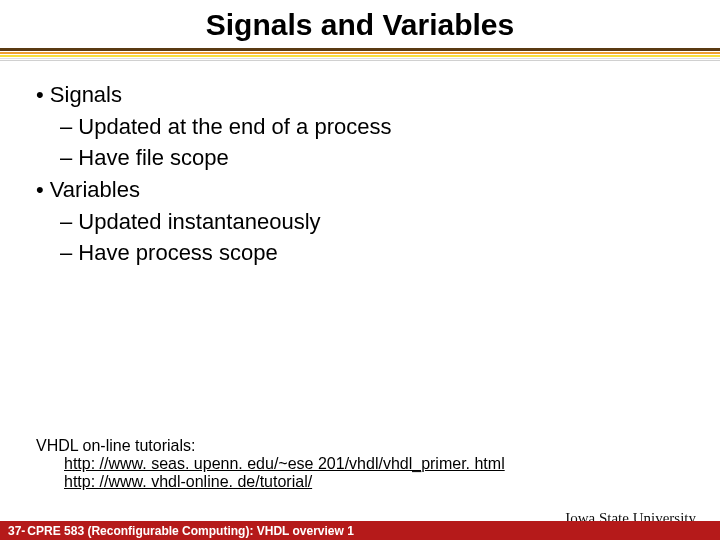 This screenshot has width=720, height=540. What do you see at coordinates (360, 25) in the screenshot?
I see `slide-title: Signals and Variables` at bounding box center [360, 25].